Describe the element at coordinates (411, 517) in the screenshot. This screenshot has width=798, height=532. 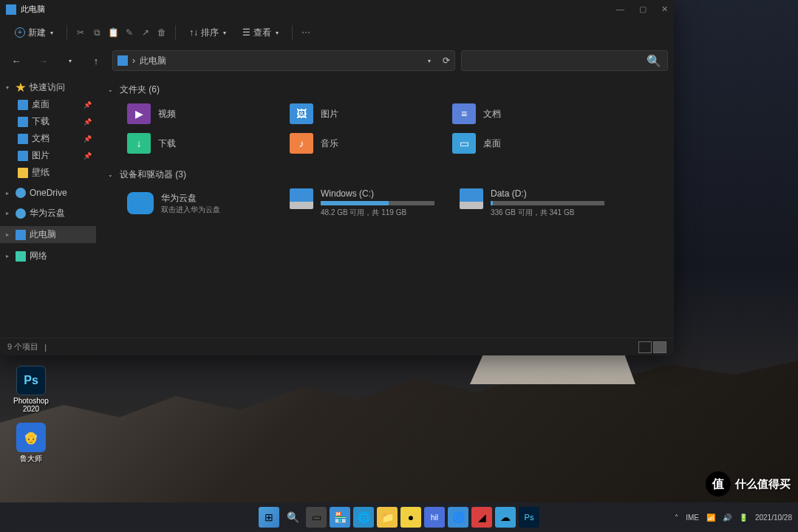
I see `taskbar-app-360: ●` at that location.